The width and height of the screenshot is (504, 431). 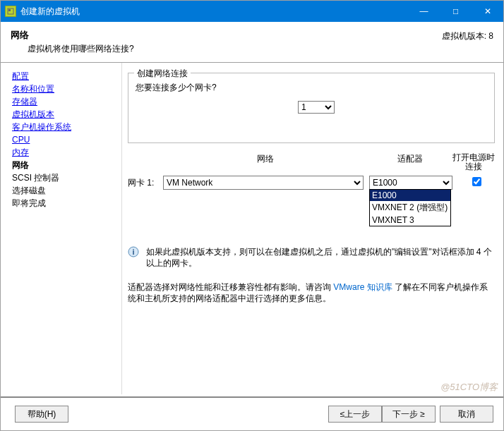 What do you see at coordinates (42, 414) in the screenshot?
I see `help-button: 帮助(H)` at bounding box center [42, 414].